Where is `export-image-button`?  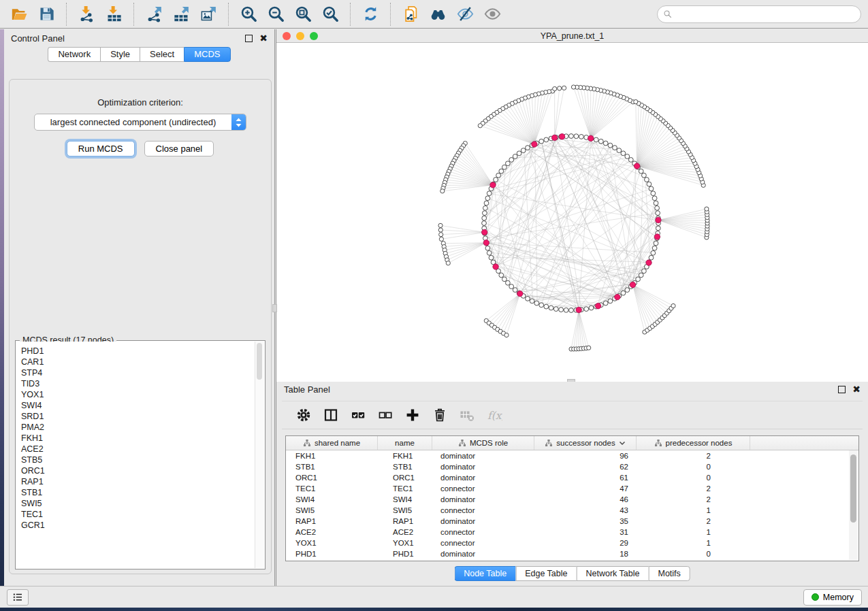
export-image-button is located at coordinates (208, 14).